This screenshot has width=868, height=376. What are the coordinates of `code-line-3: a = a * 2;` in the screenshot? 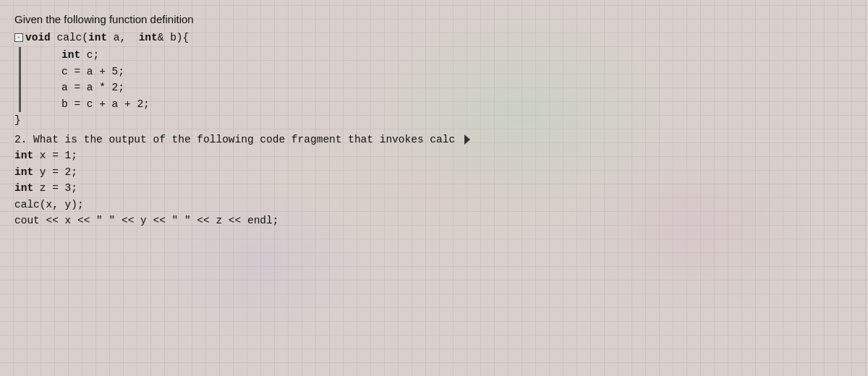 It's located at (88, 87).